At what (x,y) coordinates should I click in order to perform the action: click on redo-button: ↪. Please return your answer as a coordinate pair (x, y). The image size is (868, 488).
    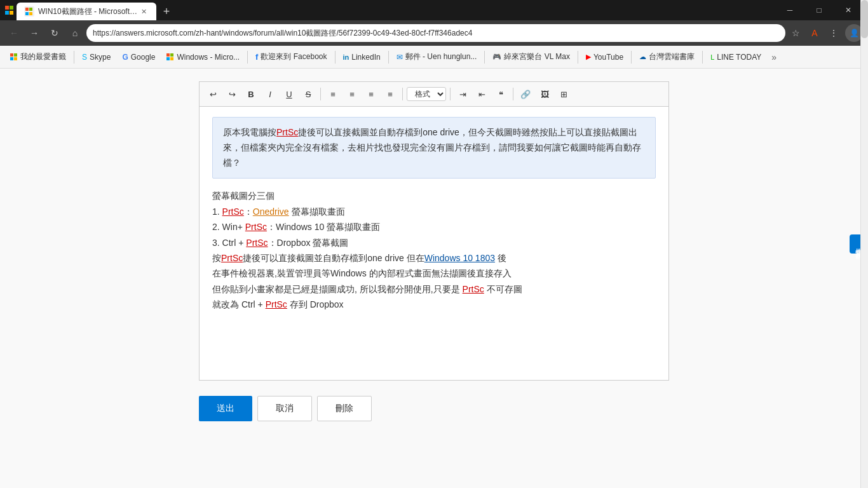
    Looking at the image, I should click on (232, 94).